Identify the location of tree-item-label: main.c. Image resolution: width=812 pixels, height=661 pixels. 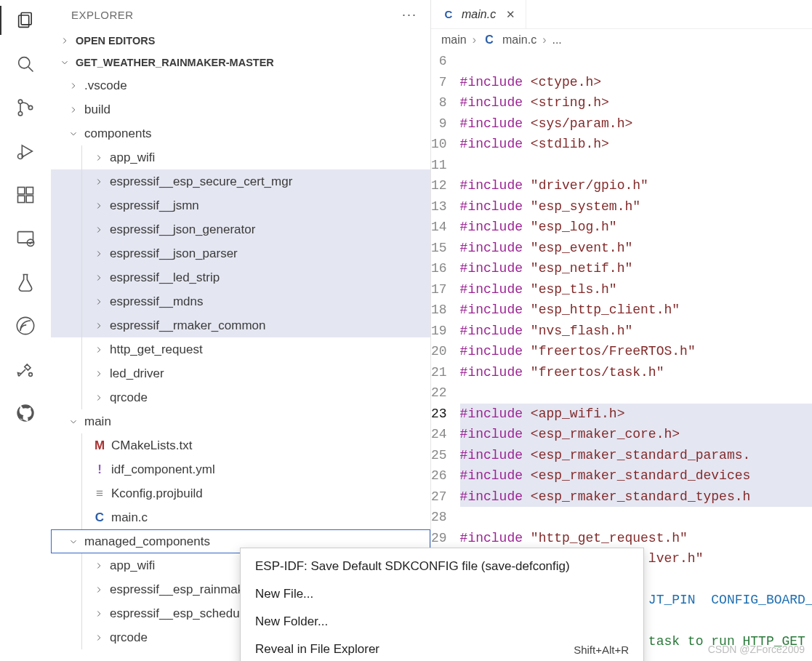
(129, 518).